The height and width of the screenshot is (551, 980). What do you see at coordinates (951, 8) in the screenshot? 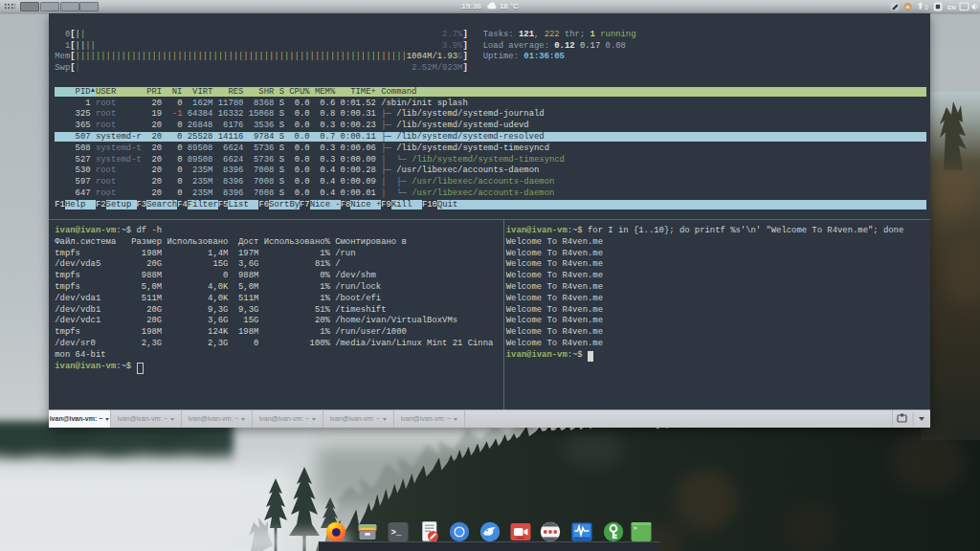
I see `svg-text: EN` at bounding box center [951, 8].